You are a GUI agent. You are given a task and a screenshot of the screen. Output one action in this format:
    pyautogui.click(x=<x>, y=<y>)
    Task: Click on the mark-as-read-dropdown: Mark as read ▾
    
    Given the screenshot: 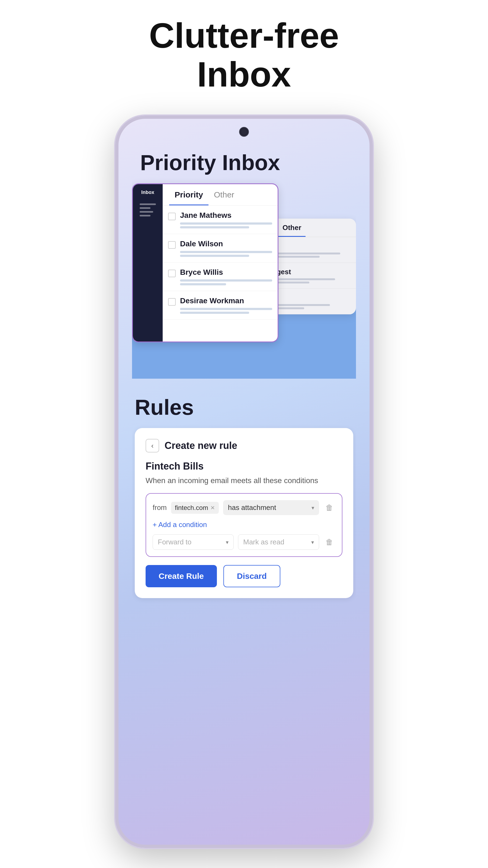 What is the action you would take?
    pyautogui.click(x=279, y=542)
    